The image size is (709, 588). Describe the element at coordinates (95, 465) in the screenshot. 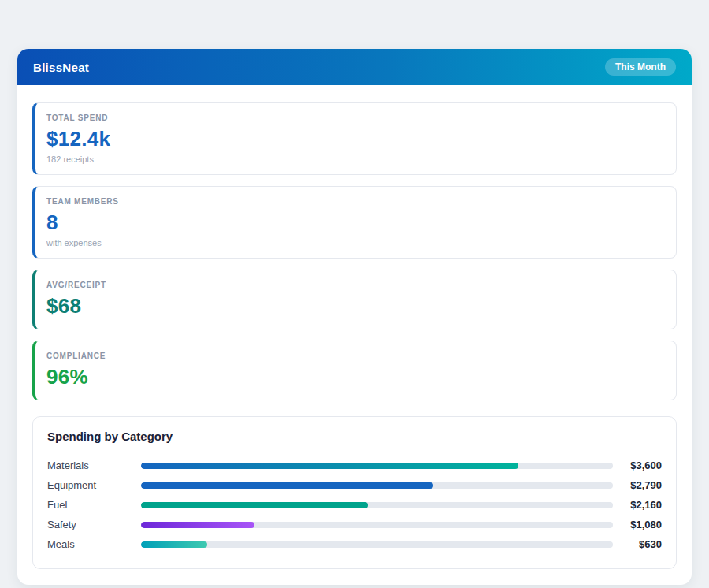

I see `category-label: Materials` at that location.